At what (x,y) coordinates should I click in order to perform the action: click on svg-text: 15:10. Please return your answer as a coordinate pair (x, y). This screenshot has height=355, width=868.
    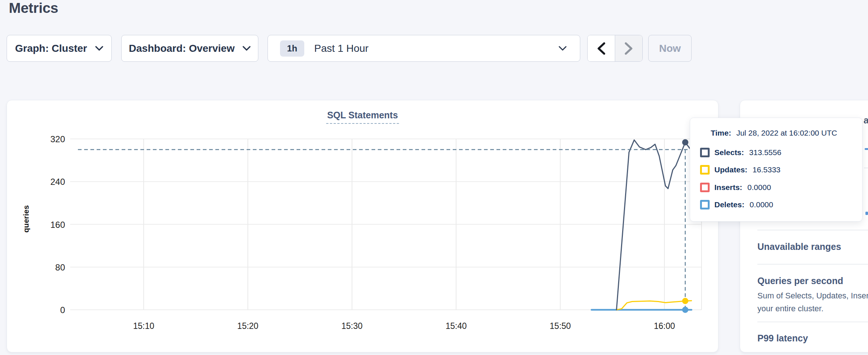
    Looking at the image, I should click on (144, 326).